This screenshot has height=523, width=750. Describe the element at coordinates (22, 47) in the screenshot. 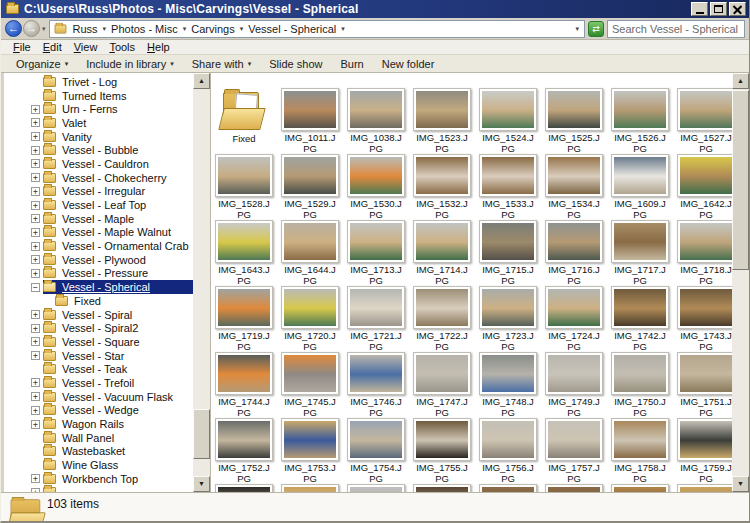

I see `menu-item-file: File` at that location.